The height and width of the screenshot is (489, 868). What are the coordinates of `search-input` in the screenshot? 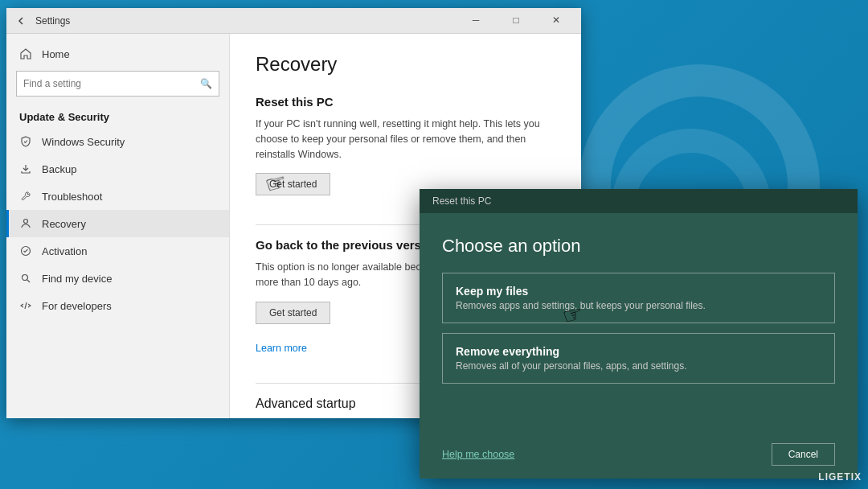 It's located at (112, 84).